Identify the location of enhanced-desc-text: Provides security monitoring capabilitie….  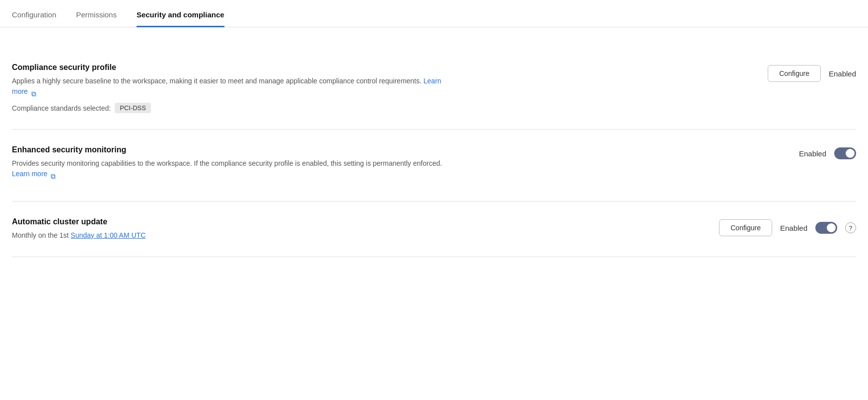
(227, 163).